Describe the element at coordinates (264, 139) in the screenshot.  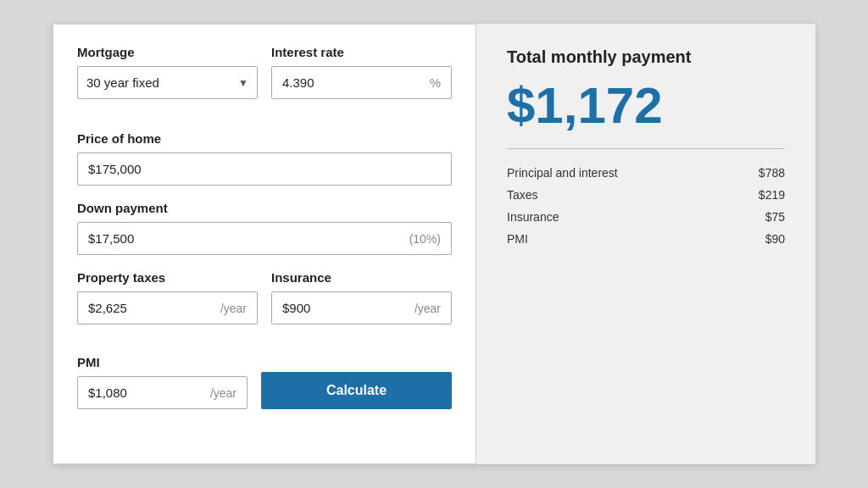
I see `price-label: Price of home` at that location.